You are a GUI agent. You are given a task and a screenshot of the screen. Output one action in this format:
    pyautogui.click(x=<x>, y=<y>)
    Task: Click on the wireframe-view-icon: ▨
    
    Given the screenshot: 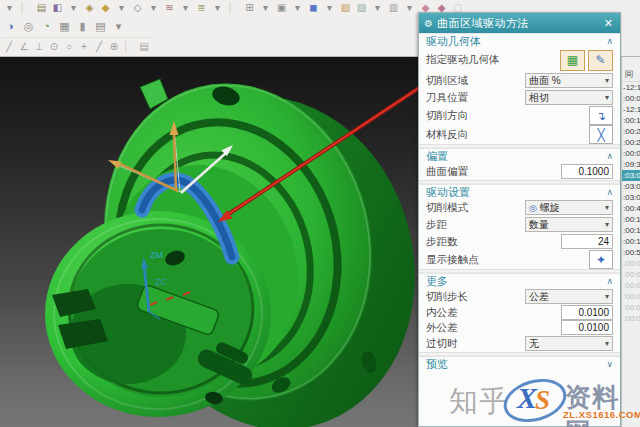 What is the action you would take?
    pyautogui.click(x=362, y=8)
    